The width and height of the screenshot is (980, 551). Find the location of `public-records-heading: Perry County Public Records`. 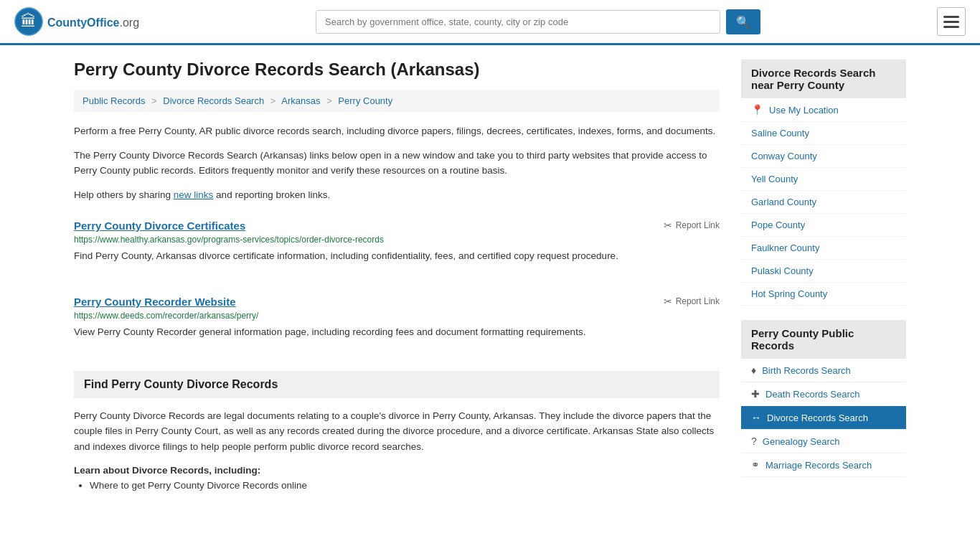

public-records-heading: Perry County Public Records is located at coordinates (824, 339).